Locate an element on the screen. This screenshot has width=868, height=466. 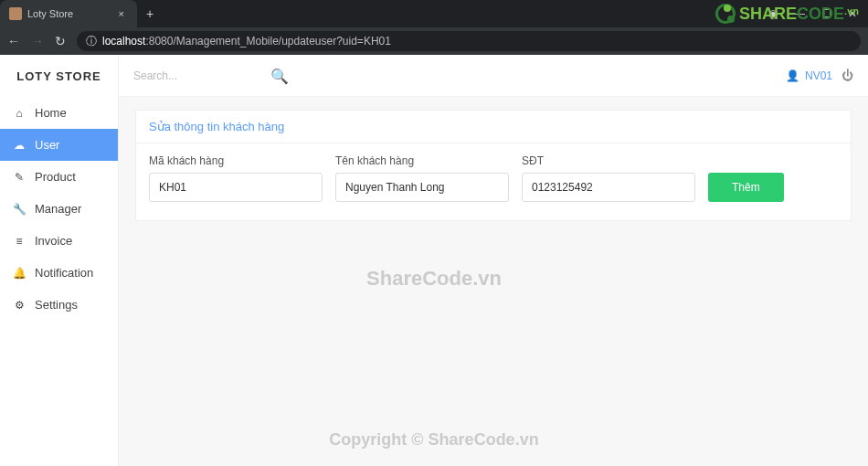
field-customer-name: Tên khách hàng is located at coordinates (422, 178).